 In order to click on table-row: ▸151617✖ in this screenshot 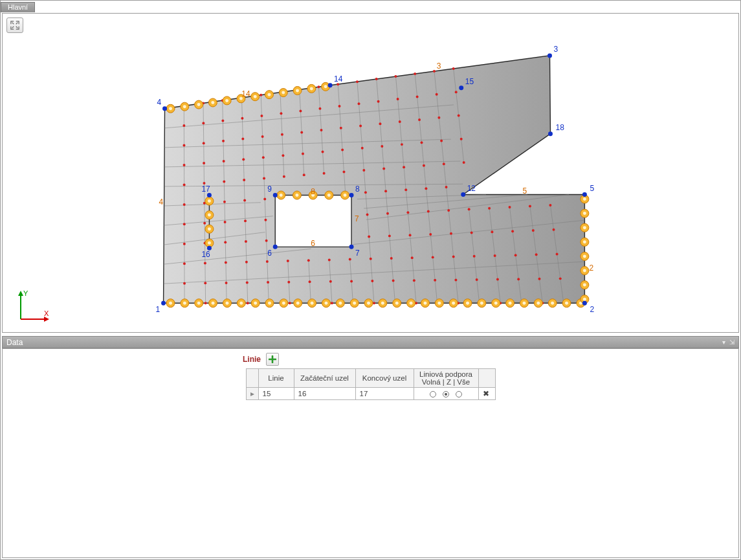, I will do `click(370, 394)`.